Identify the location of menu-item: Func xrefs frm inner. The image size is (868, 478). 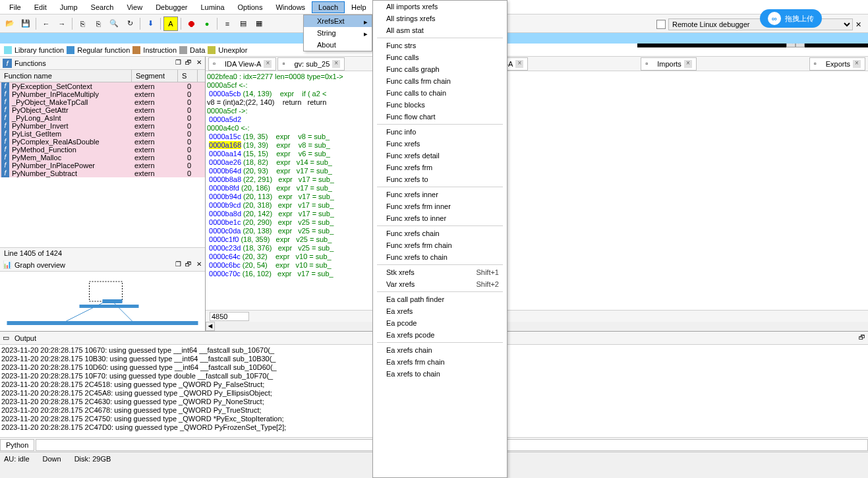
(440, 206).